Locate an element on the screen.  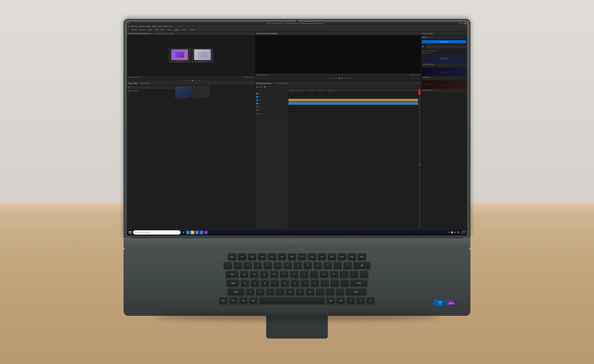
key-f8: F8 is located at coordinates (312, 257).